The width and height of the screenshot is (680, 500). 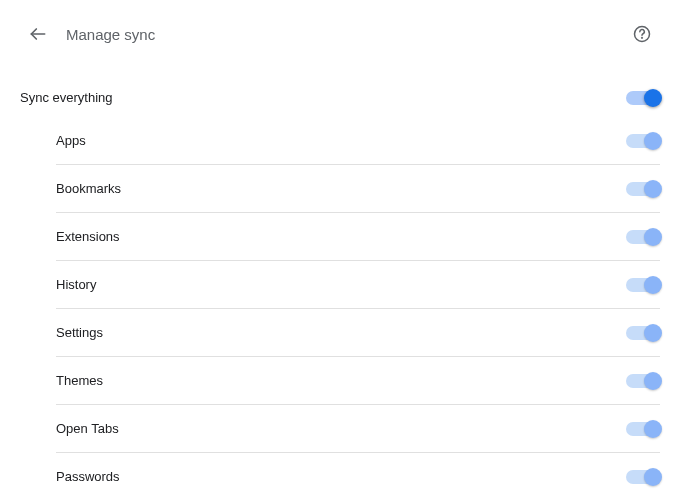 What do you see at coordinates (80, 332) in the screenshot?
I see `sync-item-label: Settings` at bounding box center [80, 332].